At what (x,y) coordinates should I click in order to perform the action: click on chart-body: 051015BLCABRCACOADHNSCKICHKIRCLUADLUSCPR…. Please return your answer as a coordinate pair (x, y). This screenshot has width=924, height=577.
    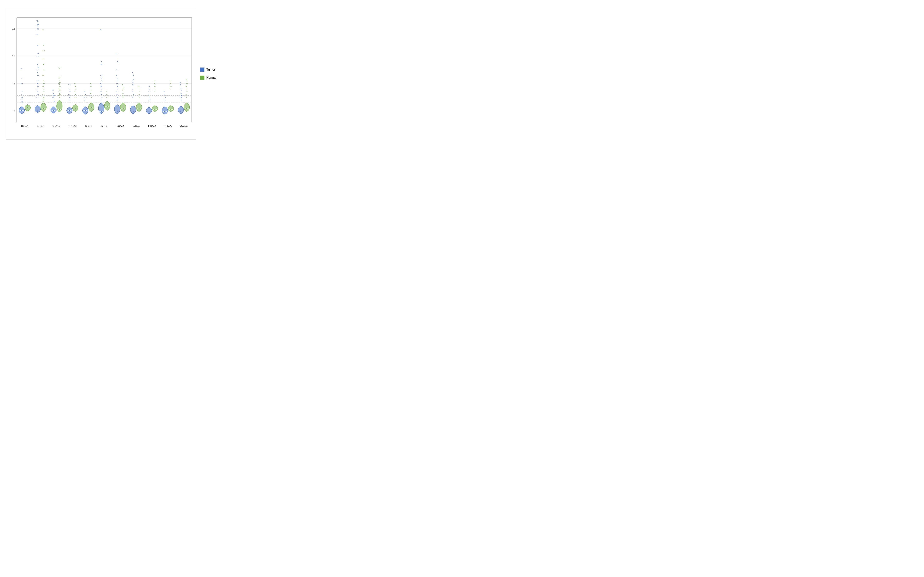
    Looking at the image, I should click on (115, 73).